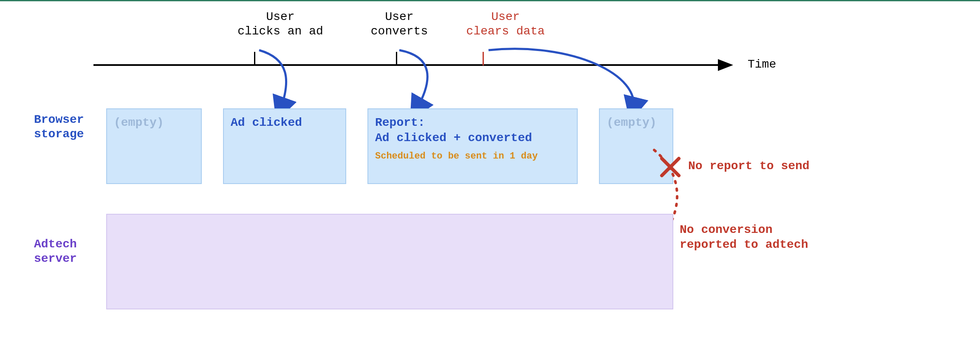 This screenshot has height=343, width=980. What do you see at coordinates (399, 31) in the screenshot?
I see `event-label-convert-line2: converts` at bounding box center [399, 31].